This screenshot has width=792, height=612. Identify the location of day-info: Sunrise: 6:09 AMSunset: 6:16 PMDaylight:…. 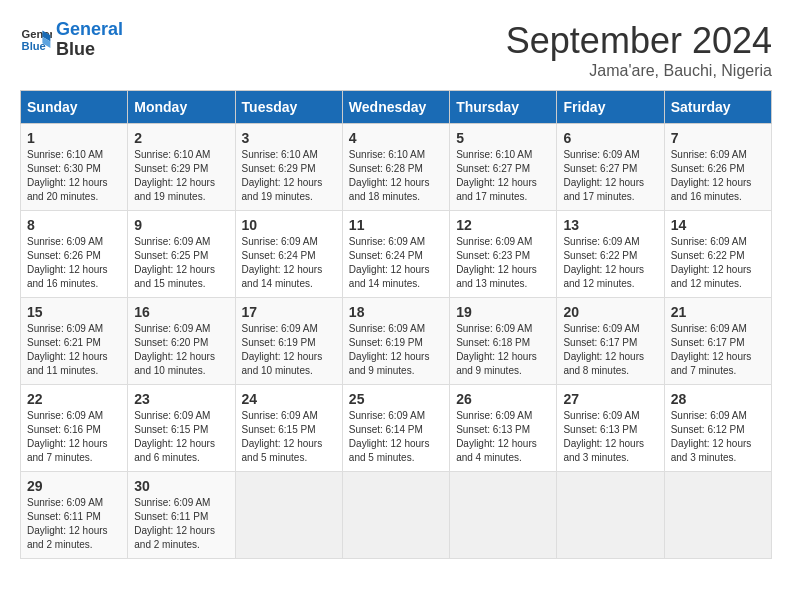
(74, 437).